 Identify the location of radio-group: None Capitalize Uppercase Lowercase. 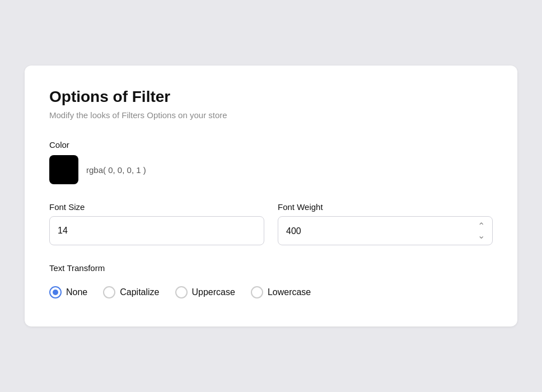
(271, 292).